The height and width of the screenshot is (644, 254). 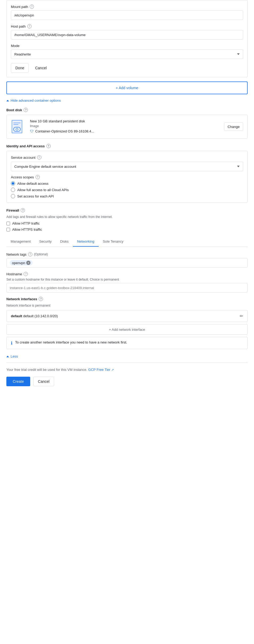 What do you see at coordinates (44, 381) in the screenshot?
I see `footer-cancel-button: Cancel` at bounding box center [44, 381].